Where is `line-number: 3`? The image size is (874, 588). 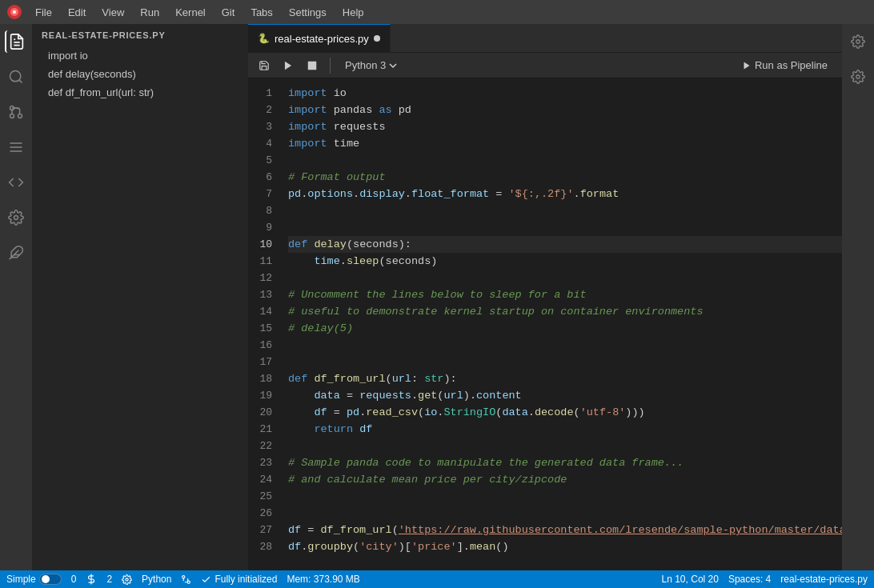
line-number: 3 is located at coordinates (260, 126).